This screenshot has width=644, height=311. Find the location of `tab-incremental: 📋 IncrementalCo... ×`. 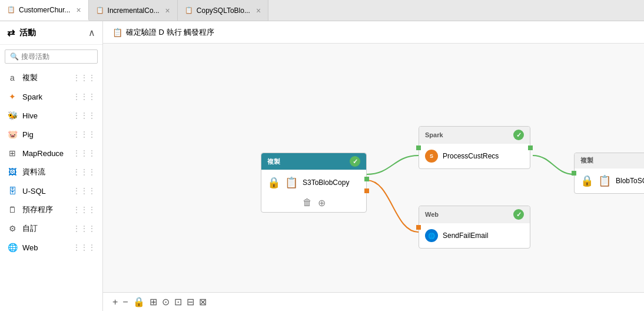

tab-incremental: 📋 IncrementalCo... × is located at coordinates (133, 11).